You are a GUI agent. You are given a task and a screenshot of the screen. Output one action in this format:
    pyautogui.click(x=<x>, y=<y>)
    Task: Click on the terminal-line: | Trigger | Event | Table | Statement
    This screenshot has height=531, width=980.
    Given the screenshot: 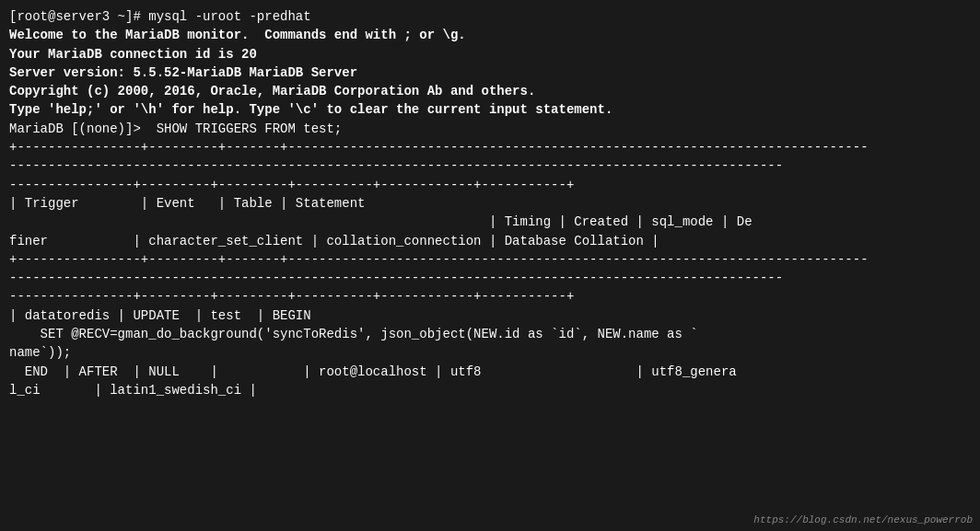 What is the action you would take?
    pyautogui.click(x=490, y=203)
    